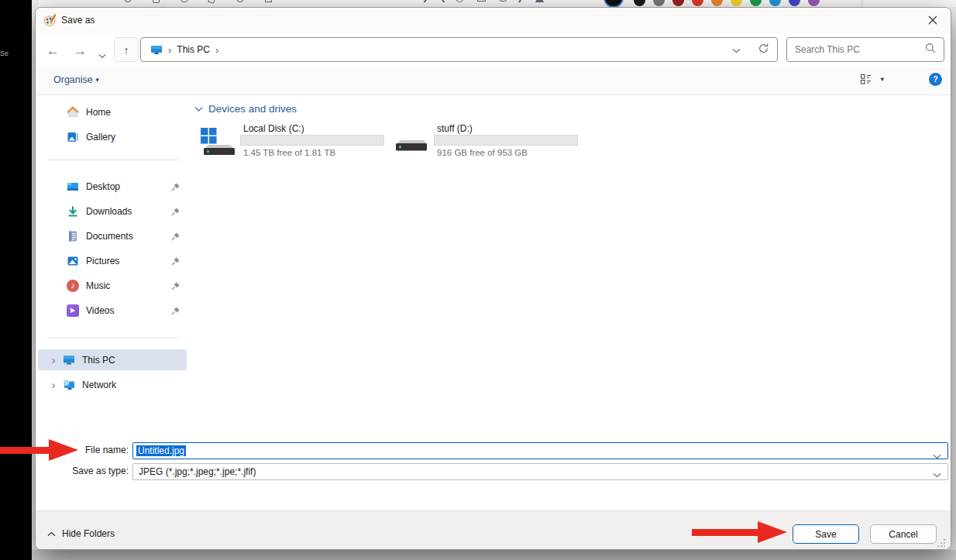 This screenshot has height=560, width=956. What do you see at coordinates (112, 285) in the screenshot?
I see `sidebar-item-music: ♪ Music` at bounding box center [112, 285].